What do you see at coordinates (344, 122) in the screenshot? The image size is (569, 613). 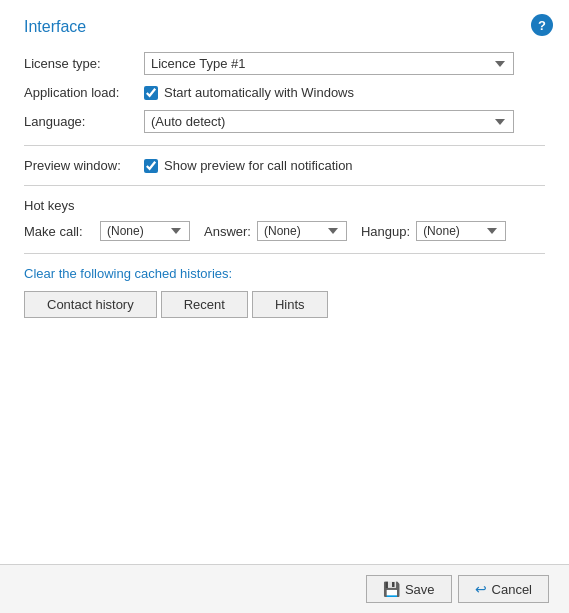 I see `language-control: (Auto detect)` at bounding box center [344, 122].